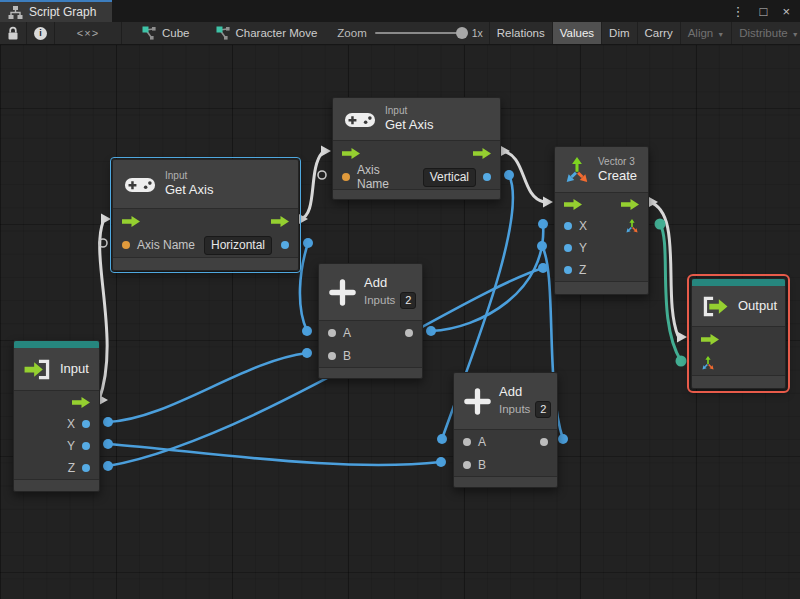  I want to click on graph-input-icon, so click(38, 370).